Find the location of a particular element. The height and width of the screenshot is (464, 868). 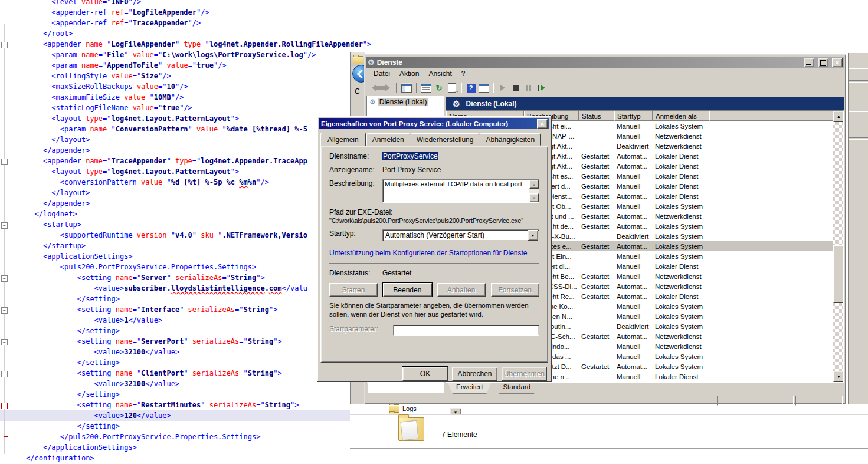

minimize-button is located at coordinates (809, 62).